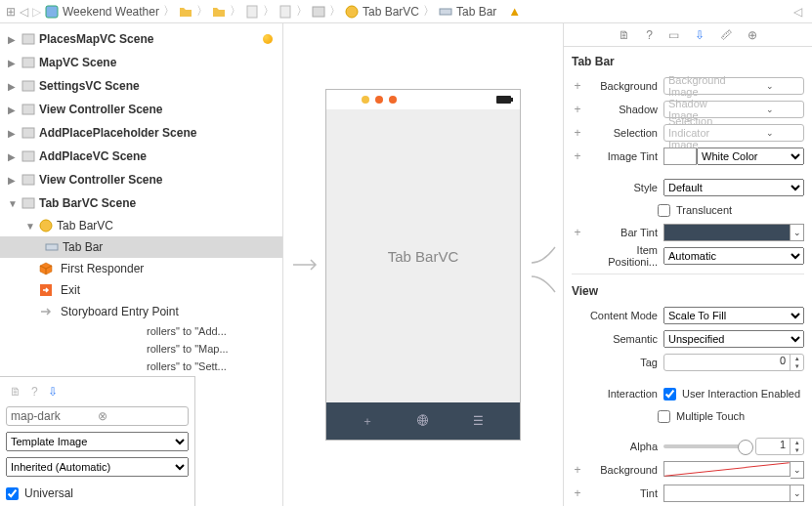  I want to click on style-select: Default, so click(734, 188).